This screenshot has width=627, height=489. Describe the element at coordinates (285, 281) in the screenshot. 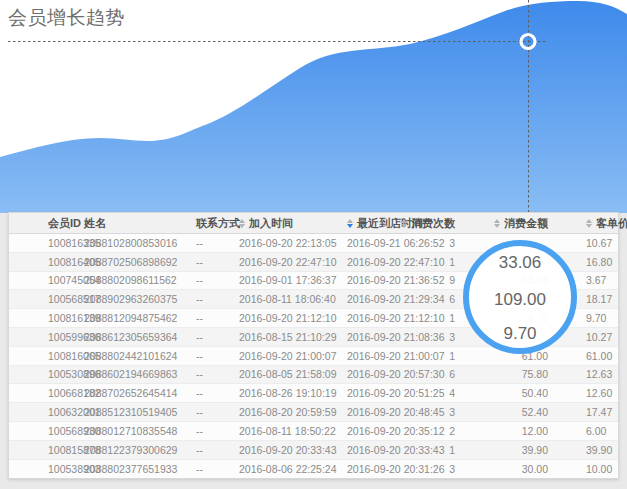

I see `cell-join-time: 2016-09-01 17:36:37` at that location.